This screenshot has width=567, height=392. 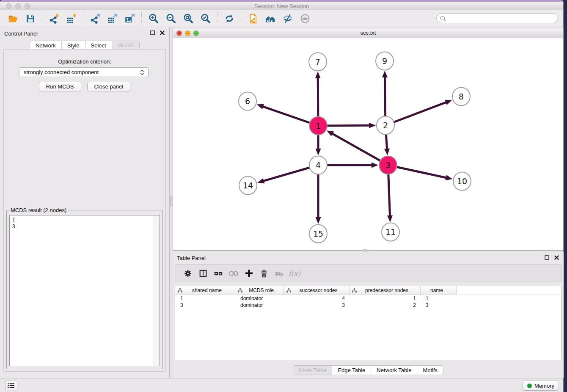 I want to click on cell-predecessor-nodes: 2, so click(x=385, y=305).